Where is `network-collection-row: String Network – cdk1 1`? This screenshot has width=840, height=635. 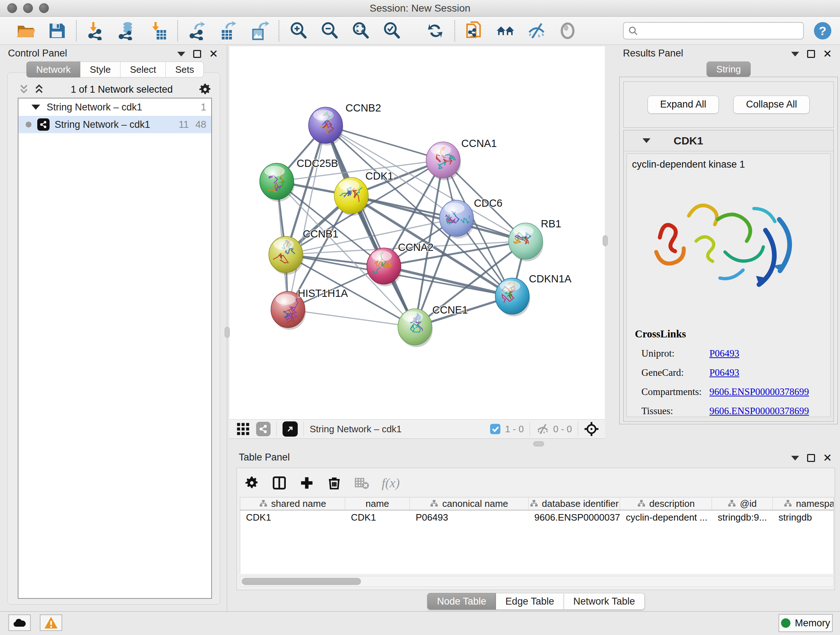
network-collection-row: String Network – cdk1 1 is located at coordinates (115, 107).